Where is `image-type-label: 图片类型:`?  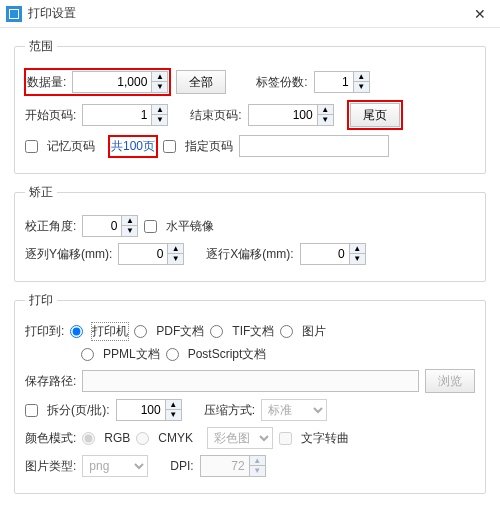 image-type-label: 图片类型: is located at coordinates (50, 466).